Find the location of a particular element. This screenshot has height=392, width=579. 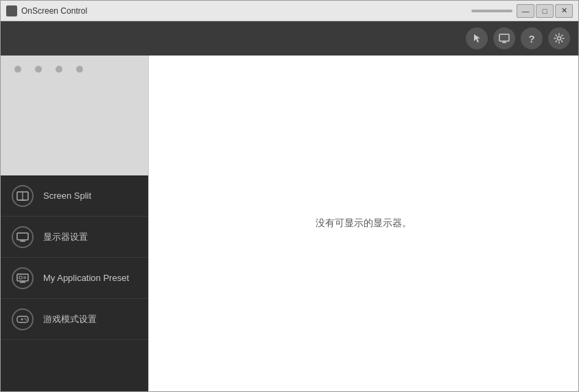

close-button: ✕ is located at coordinates (564, 11).